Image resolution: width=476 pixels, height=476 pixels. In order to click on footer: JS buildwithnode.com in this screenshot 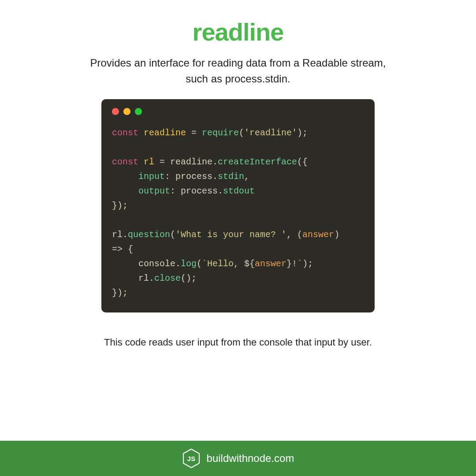, I will do `click(238, 458)`.